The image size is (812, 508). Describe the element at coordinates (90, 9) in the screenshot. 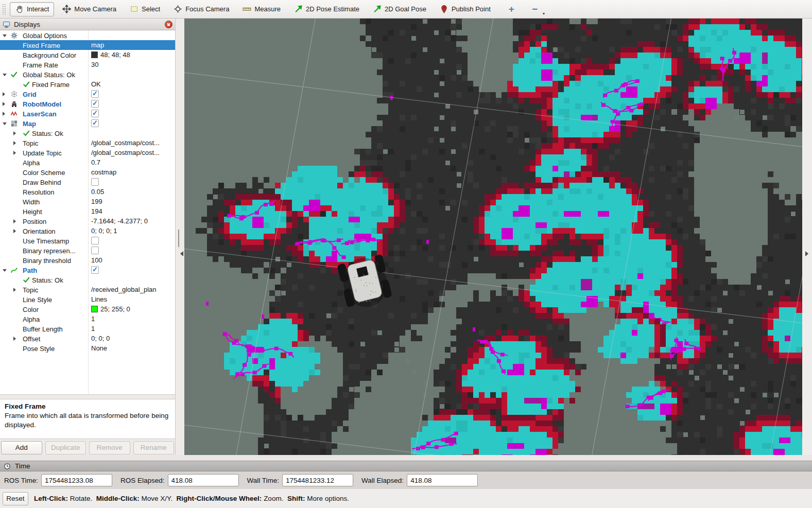

I see `tool-move-camera: Move Camera` at that location.